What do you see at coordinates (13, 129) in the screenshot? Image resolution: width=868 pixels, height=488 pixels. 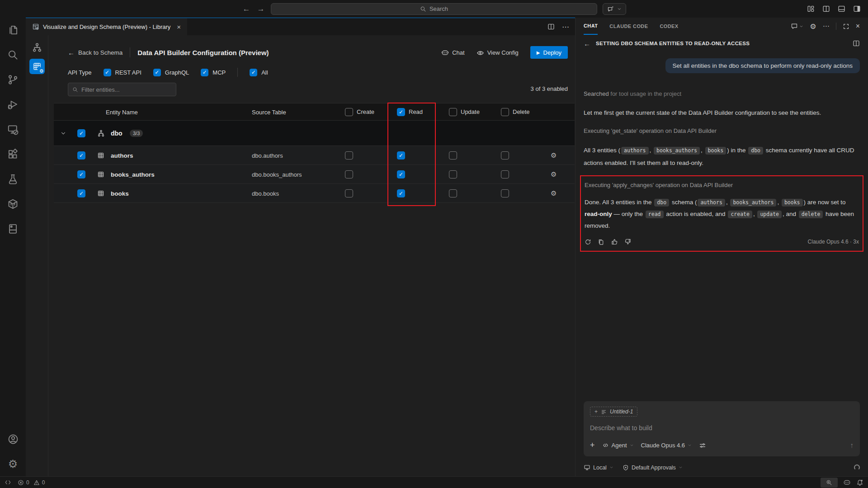 I see `remote-explorer-icon` at bounding box center [13, 129].